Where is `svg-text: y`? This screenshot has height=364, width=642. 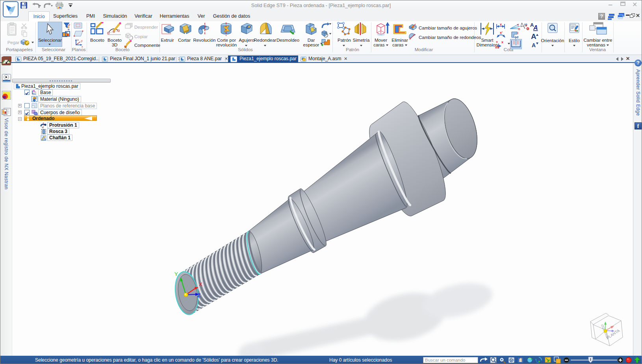
svg-text: y is located at coordinates (82, 41).